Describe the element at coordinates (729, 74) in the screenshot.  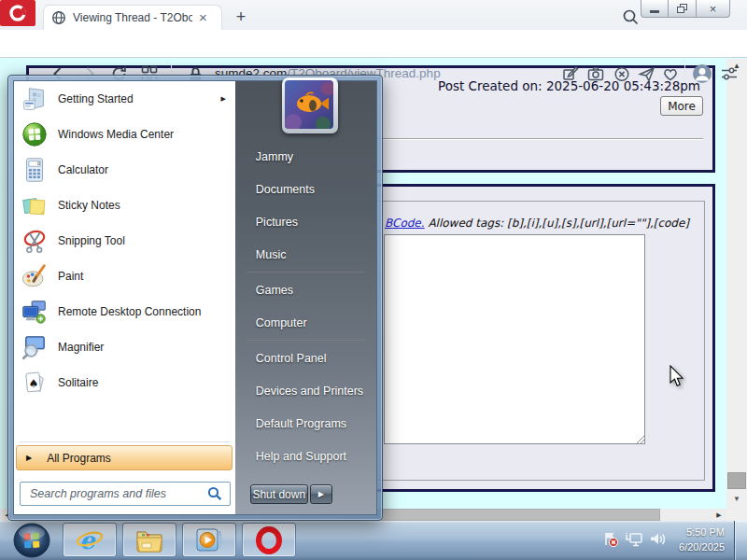
I see `easy-setup-tuner-icon` at that location.